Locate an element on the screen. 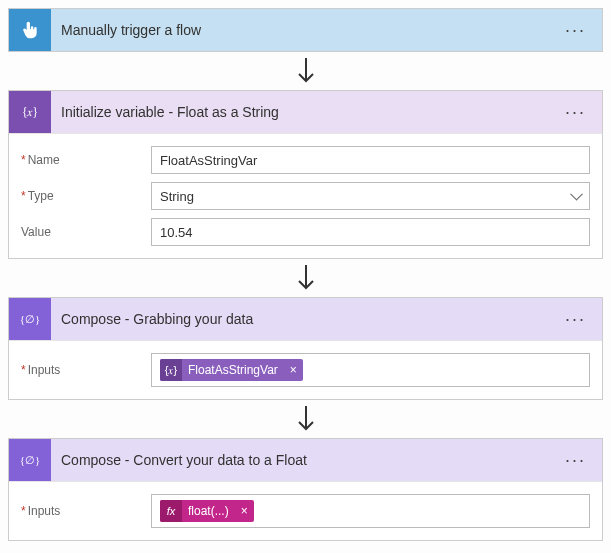  label-value: Value is located at coordinates (86, 232).